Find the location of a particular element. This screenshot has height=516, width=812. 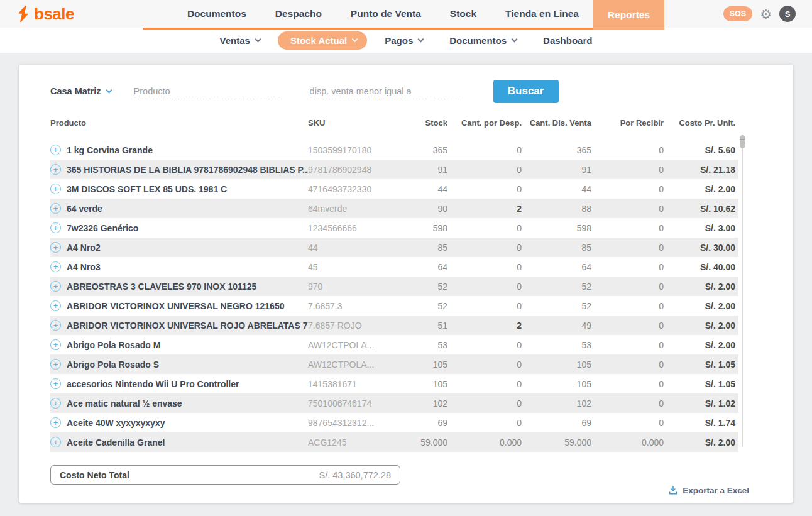

subnav-label: Ventas is located at coordinates (235, 40).